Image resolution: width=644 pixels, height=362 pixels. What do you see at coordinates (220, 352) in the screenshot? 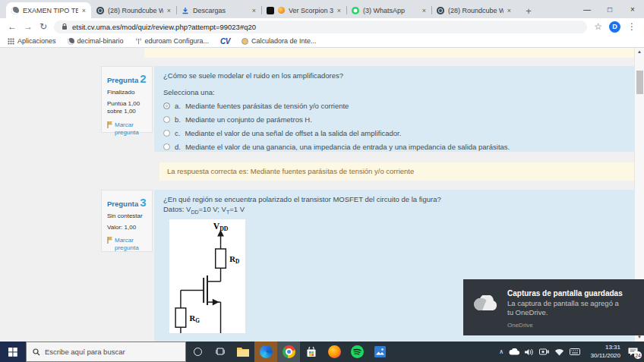
I see `task-view-button` at bounding box center [220, 352].